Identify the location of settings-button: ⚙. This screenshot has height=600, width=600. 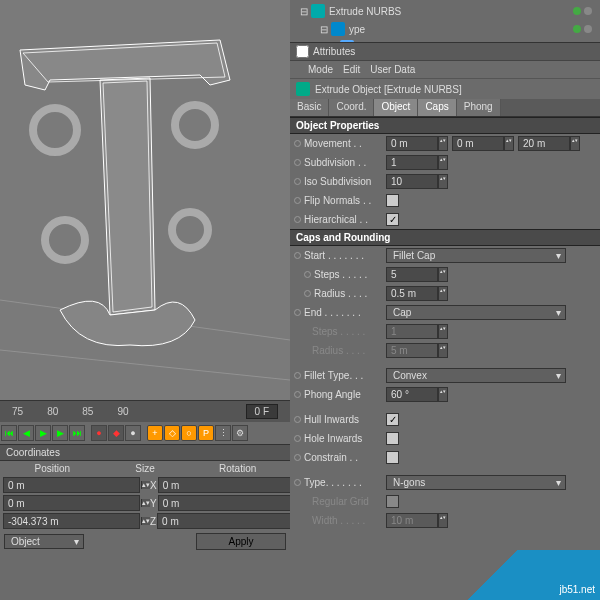
(240, 433).